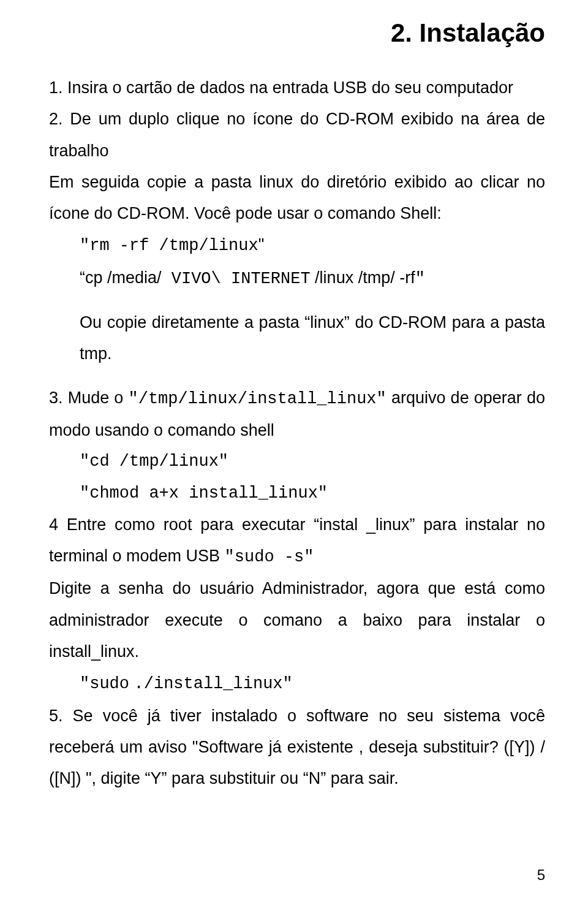 This screenshot has width=588, height=899. I want to click on step-1: 1. Insira o cartão de dados na entrada U…, so click(297, 88).